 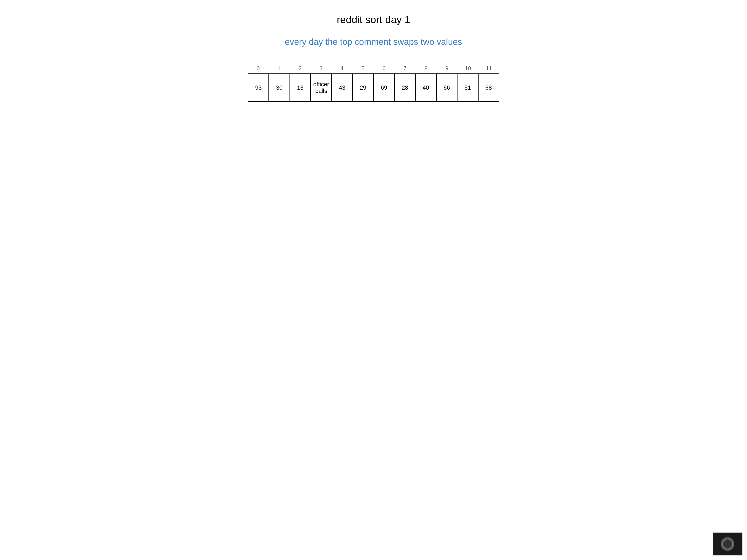 What do you see at coordinates (468, 70) in the screenshot?
I see `index-cell-10: 10` at bounding box center [468, 70].